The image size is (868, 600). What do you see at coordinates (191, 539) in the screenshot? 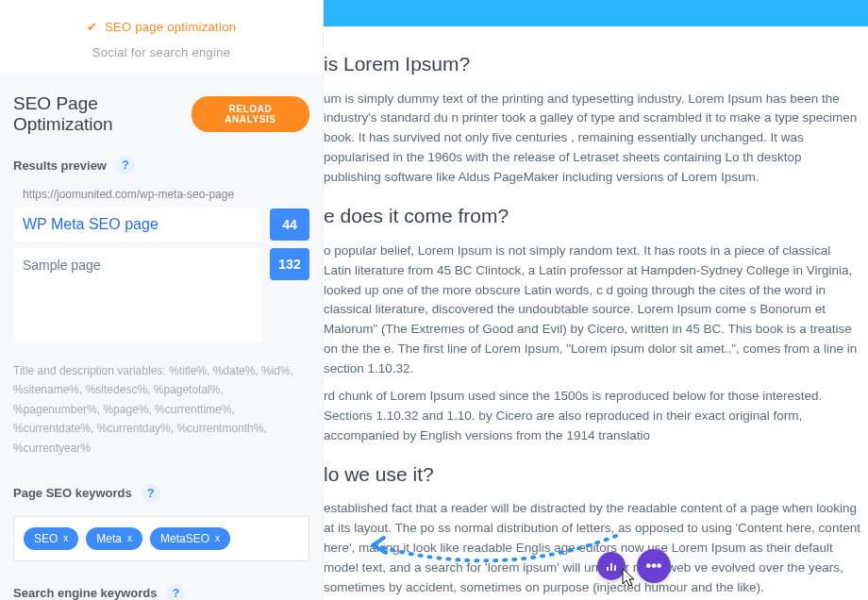
I see `keyword-chip: MetaSEO x` at bounding box center [191, 539].